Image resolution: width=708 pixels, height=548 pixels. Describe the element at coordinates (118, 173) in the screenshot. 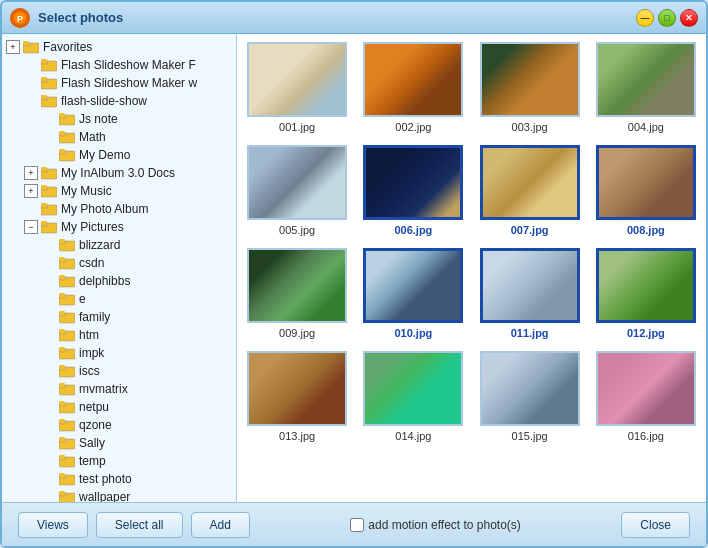

I see `sidebar-item-label: My InAlbum 3.0 Docs` at that location.